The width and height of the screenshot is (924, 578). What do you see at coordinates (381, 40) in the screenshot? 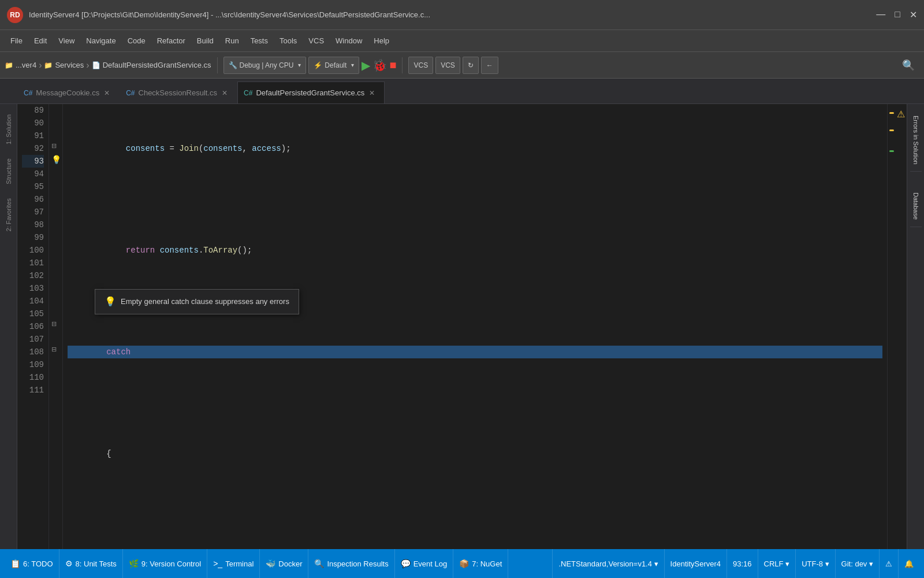
I see `menu-help: Help` at bounding box center [381, 40].